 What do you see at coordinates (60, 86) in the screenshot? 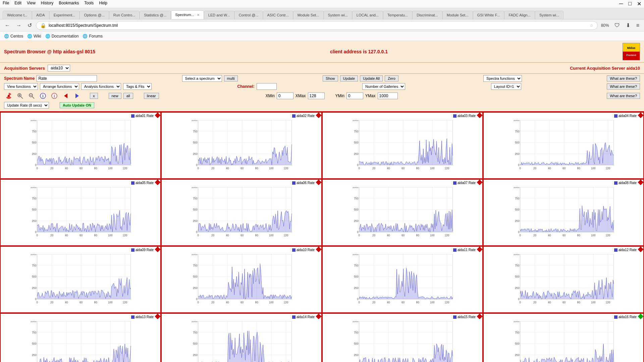
I see `arrange-functions-dropdown: Arrange functions` at bounding box center [60, 86].